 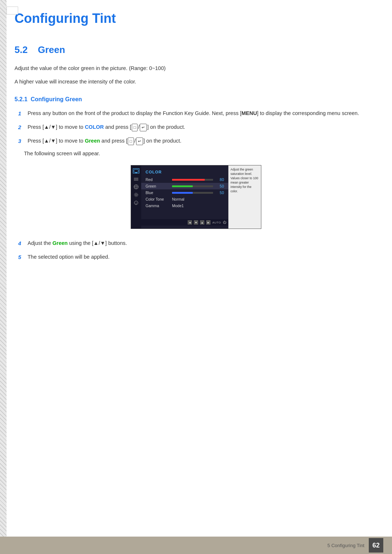 I want to click on keyword-green-4: Green, so click(x=60, y=243).